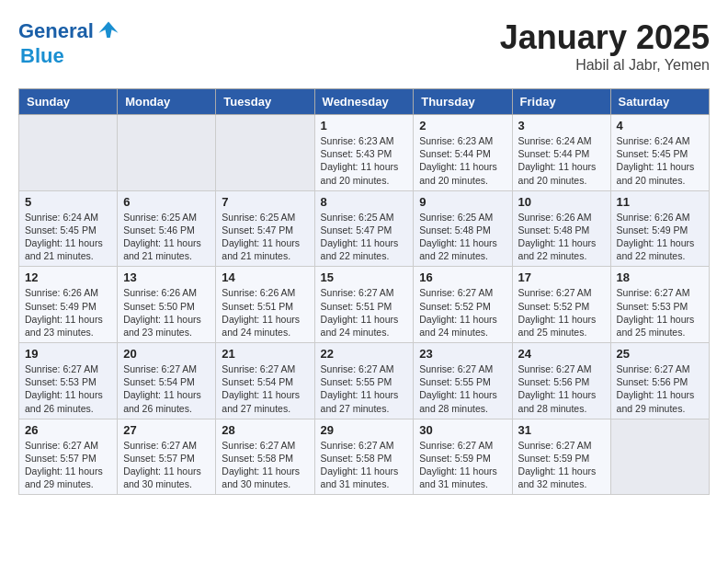 The image size is (728, 563). What do you see at coordinates (364, 353) in the screenshot?
I see `day-number: 22` at bounding box center [364, 353].